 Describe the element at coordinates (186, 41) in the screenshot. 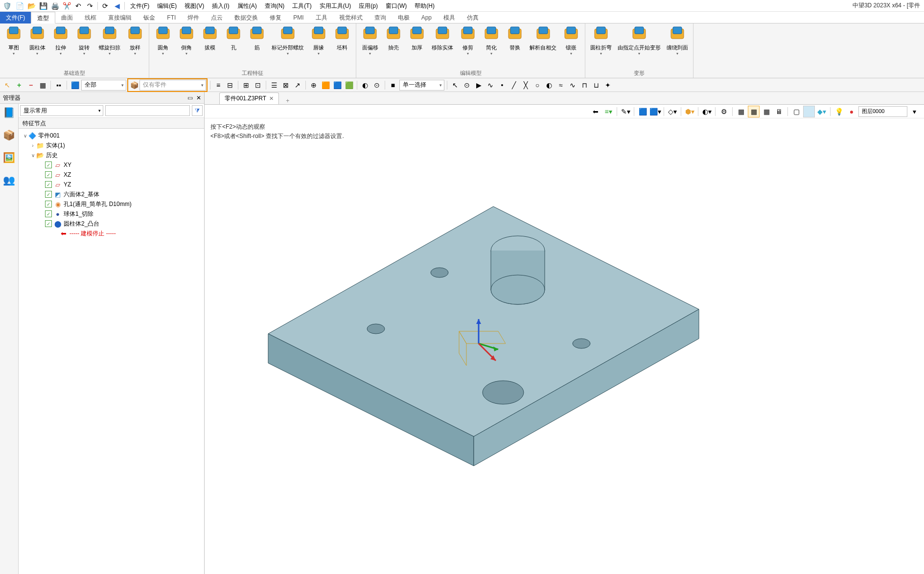

I see `ribbon-button: 倒角▾` at that location.